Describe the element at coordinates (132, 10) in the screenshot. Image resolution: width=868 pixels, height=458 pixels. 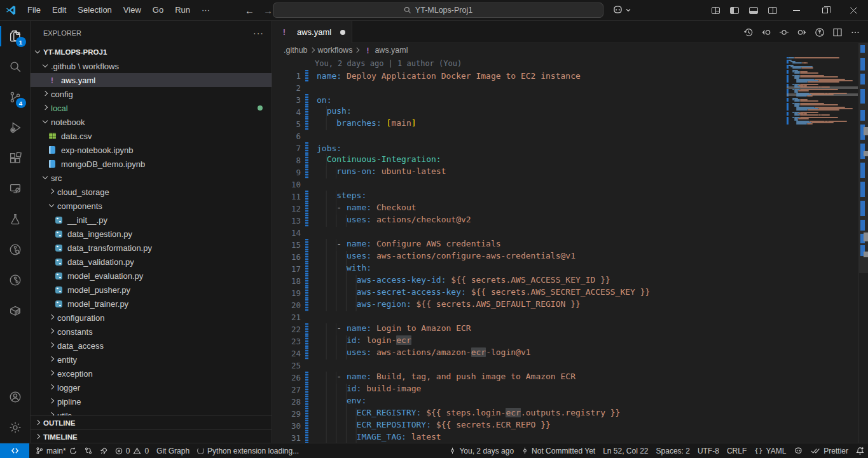
I see `menu-view: View` at that location.